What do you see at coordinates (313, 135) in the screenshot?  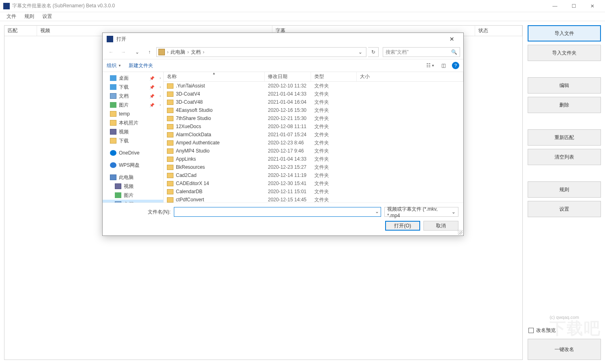 I see `list-item: AlarmClockData2021-01-07 15:24文件夹` at bounding box center [313, 135].